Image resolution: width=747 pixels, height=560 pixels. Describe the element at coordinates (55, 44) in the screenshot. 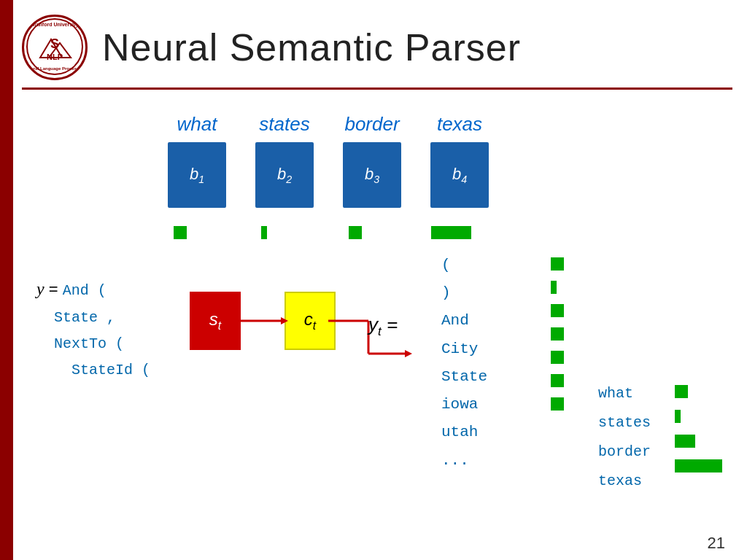

I see `svg-text: S` at that location.